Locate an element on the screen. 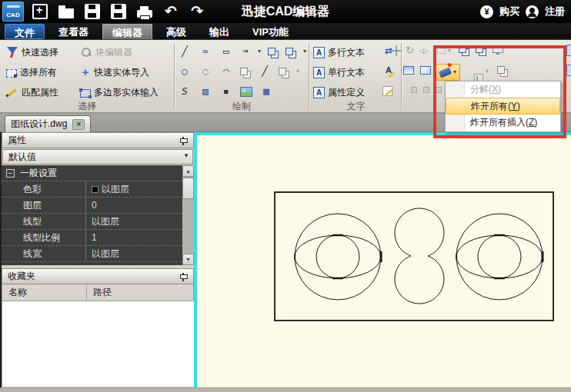 The image size is (571, 392). polygon-entity-input-icon is located at coordinates (85, 94).